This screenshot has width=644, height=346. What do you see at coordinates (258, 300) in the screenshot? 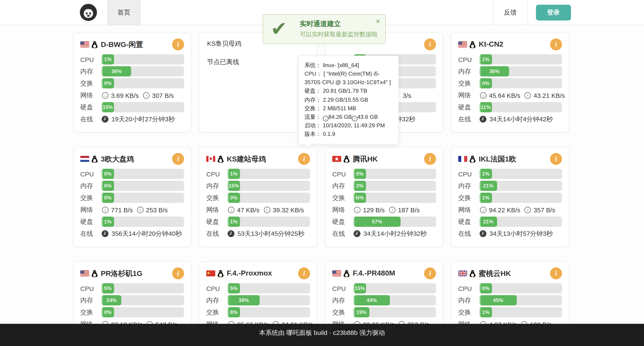
I see `stat-row-mem: 内存39%` at bounding box center [258, 300].